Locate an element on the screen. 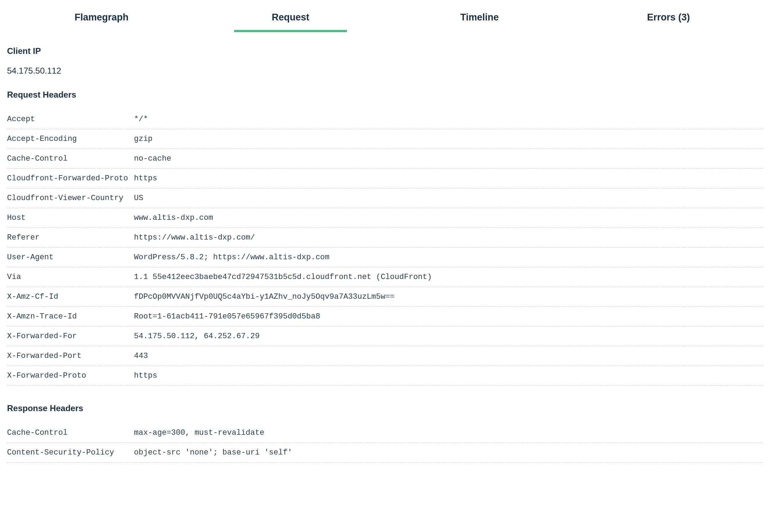 The width and height of the screenshot is (770, 532). request-header-name: X-Amz-Cf-Id is located at coordinates (71, 297).